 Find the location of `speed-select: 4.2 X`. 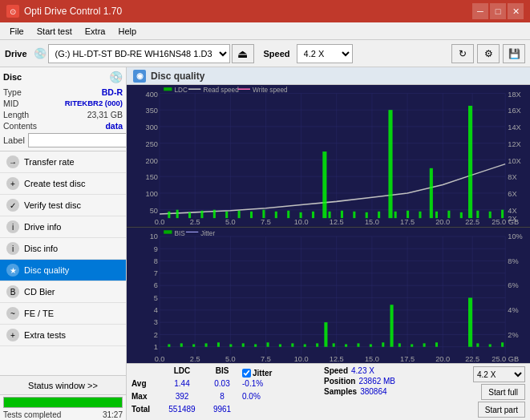

speed-select: 4.2 X is located at coordinates (325, 54).